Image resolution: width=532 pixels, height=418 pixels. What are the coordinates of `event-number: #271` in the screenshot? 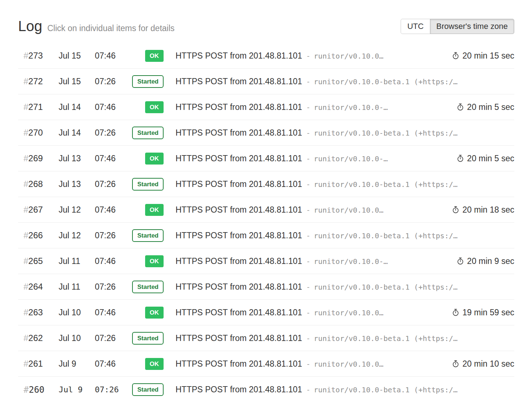 It's located at (38, 107).